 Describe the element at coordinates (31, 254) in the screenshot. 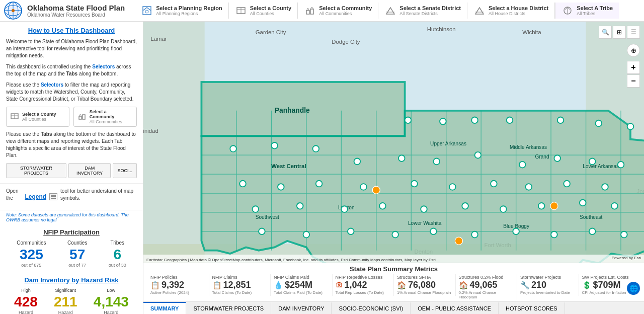

I see `nfip-communities: Communities 325 out of 675` at that location.